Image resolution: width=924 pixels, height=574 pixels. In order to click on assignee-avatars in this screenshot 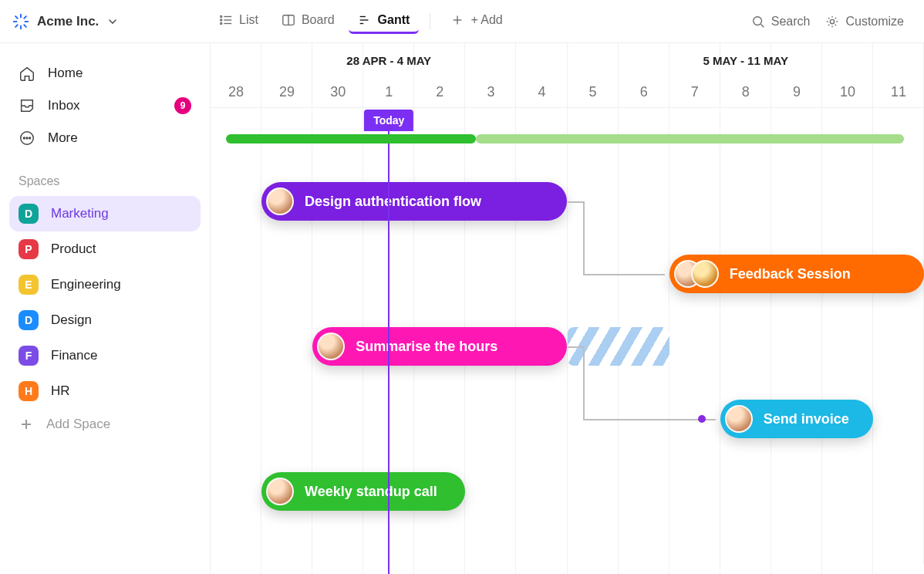, I will do `click(696, 274)`.